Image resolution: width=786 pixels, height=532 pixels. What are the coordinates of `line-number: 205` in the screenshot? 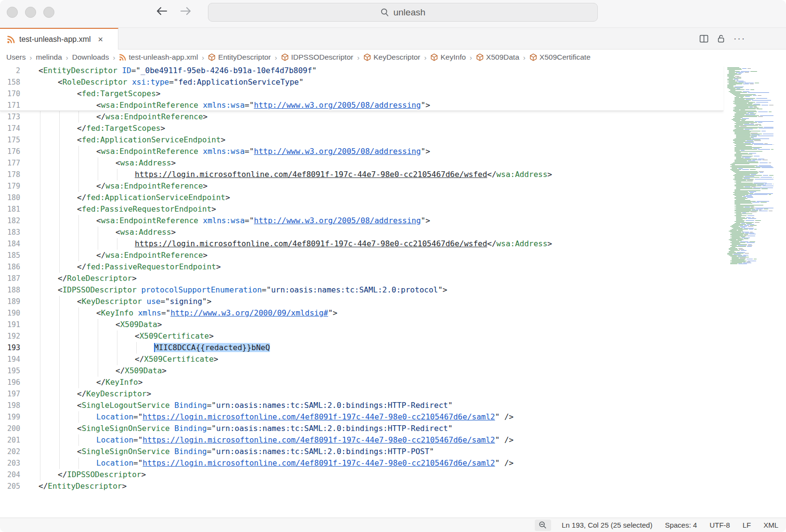 It's located at (10, 486).